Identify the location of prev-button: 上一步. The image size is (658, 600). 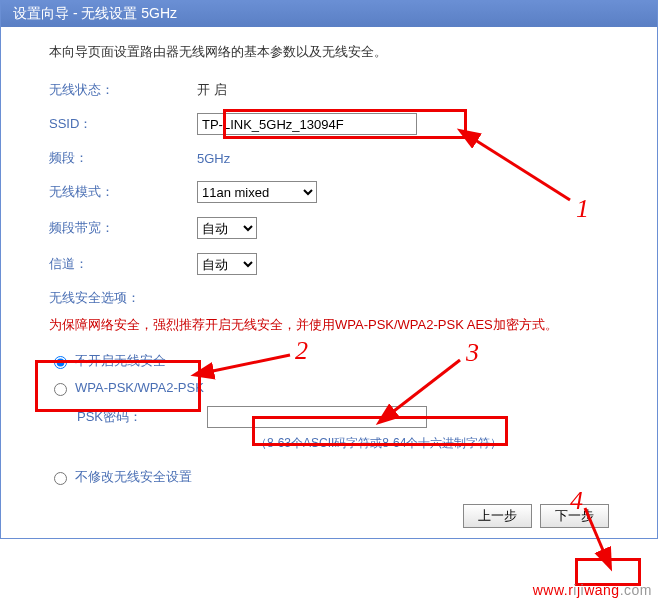
(498, 516).